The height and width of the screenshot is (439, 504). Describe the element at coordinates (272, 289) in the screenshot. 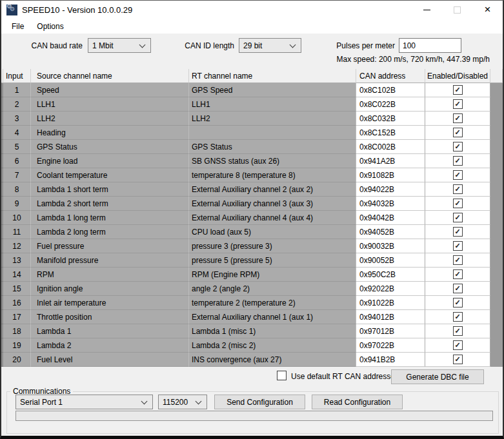

I see `rt-channel-cell: angle 2 (angle 2)` at that location.